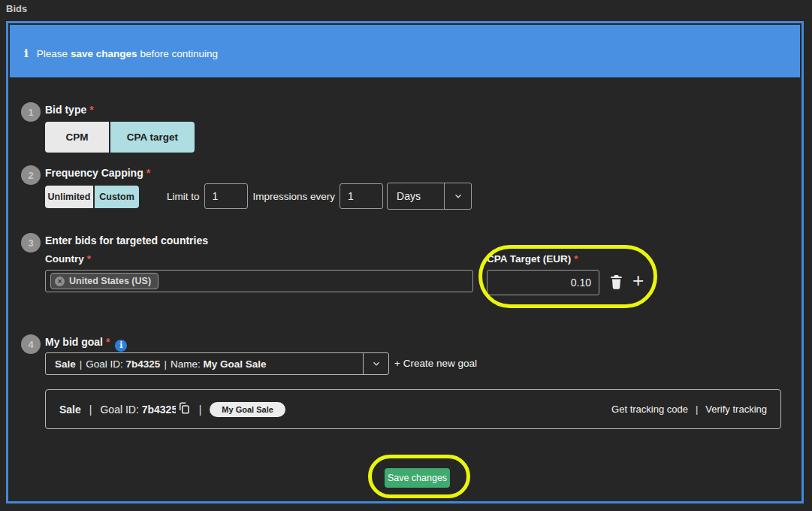 Image resolution: width=812 pixels, height=511 pixels. Describe the element at coordinates (183, 197) in the screenshot. I see `limit-to-label: Limit to` at that location.